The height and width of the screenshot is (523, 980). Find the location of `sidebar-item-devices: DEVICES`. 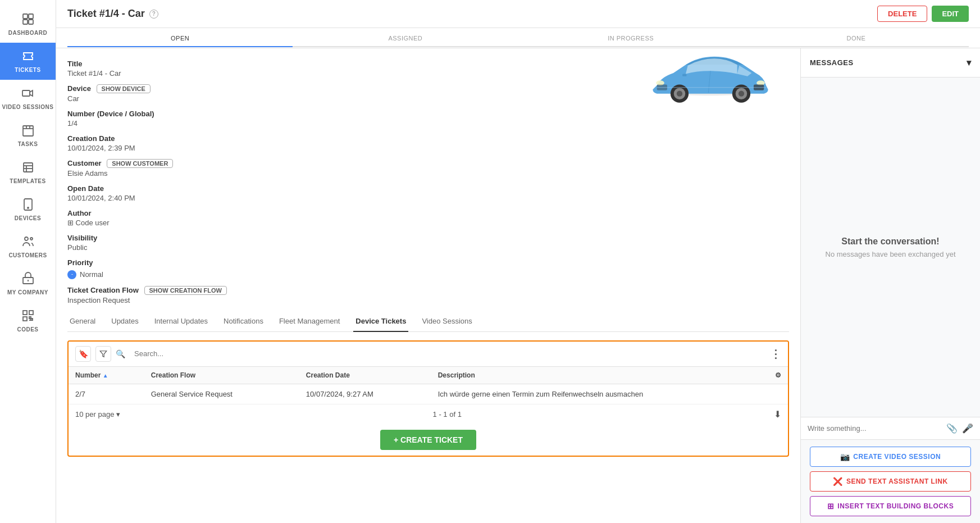

sidebar-item-devices: DEVICES is located at coordinates (28, 210).